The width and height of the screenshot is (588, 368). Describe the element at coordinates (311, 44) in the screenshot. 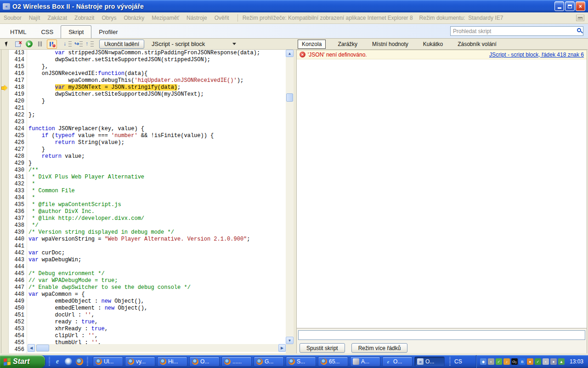

I see `console-tab-konzola: Konzola` at that location.